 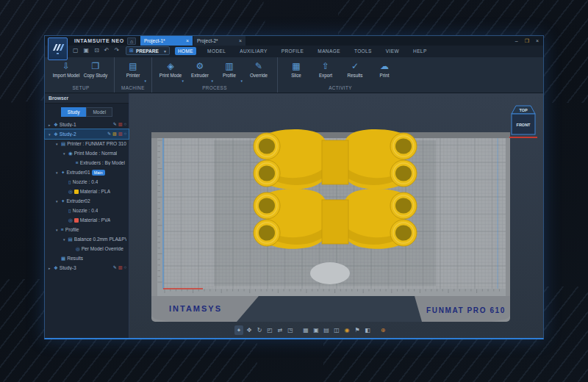 What do you see at coordinates (185, 51) in the screenshot?
I see `menu-item-home: HOME` at bounding box center [185, 51].